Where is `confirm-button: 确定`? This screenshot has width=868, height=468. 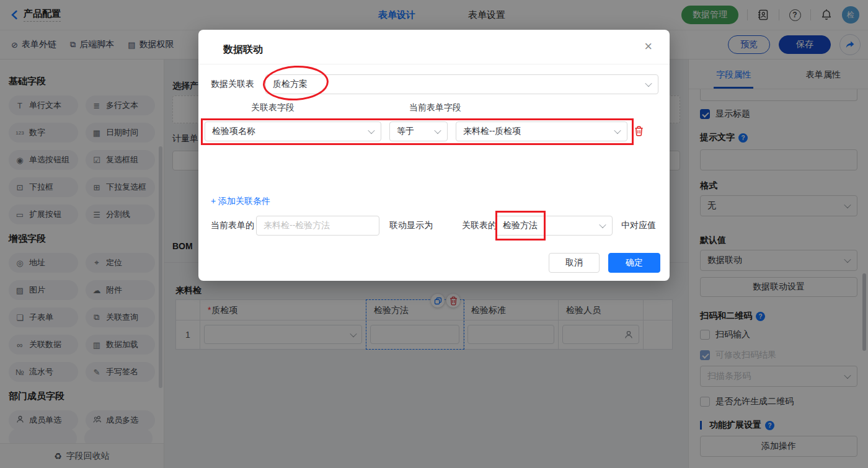
confirm-button: 确定 is located at coordinates (634, 263).